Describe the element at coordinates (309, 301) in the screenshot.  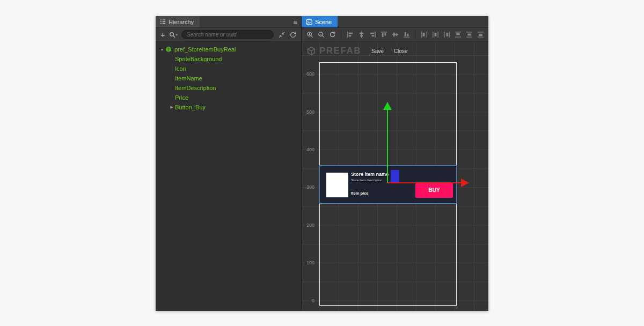
I see `ruler-label: 0` at that location.